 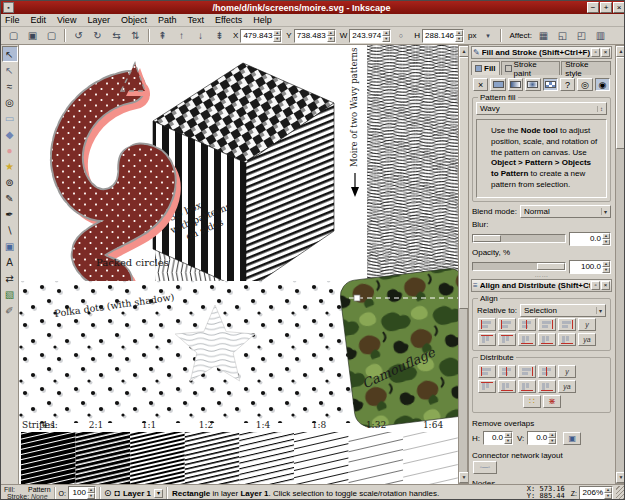 I want to click on raise-to-top-icon: ⇞, so click(x=162, y=36).